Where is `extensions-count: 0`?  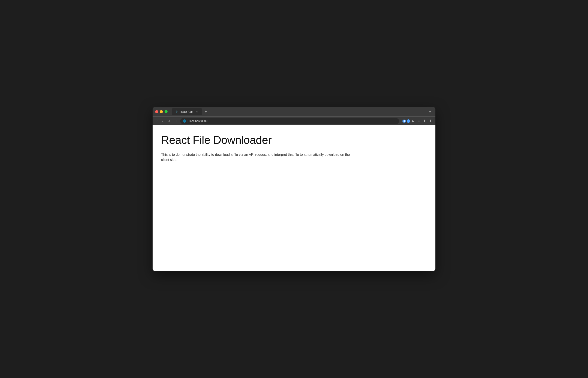 extensions-count: 0 is located at coordinates (404, 121).